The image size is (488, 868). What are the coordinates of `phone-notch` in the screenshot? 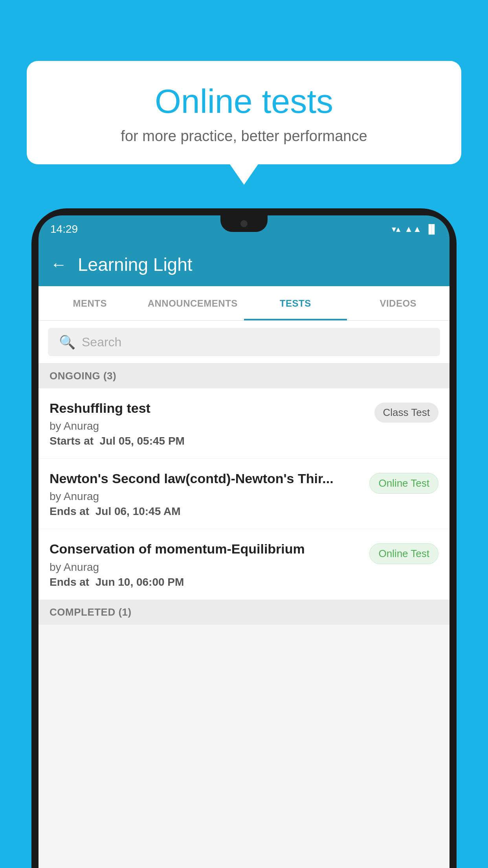 It's located at (244, 224).